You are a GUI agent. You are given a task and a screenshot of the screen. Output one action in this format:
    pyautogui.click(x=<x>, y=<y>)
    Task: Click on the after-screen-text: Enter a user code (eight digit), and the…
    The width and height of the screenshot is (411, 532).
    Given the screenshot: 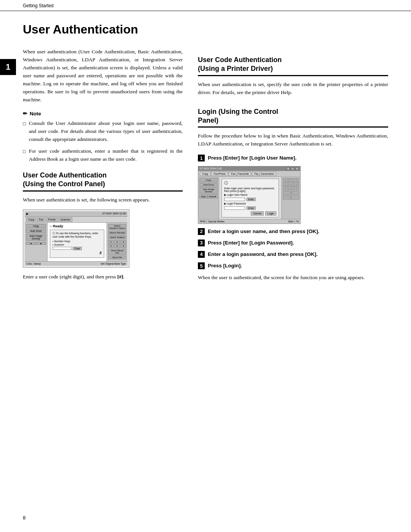 What is the action you would take?
    pyautogui.click(x=103, y=277)
    